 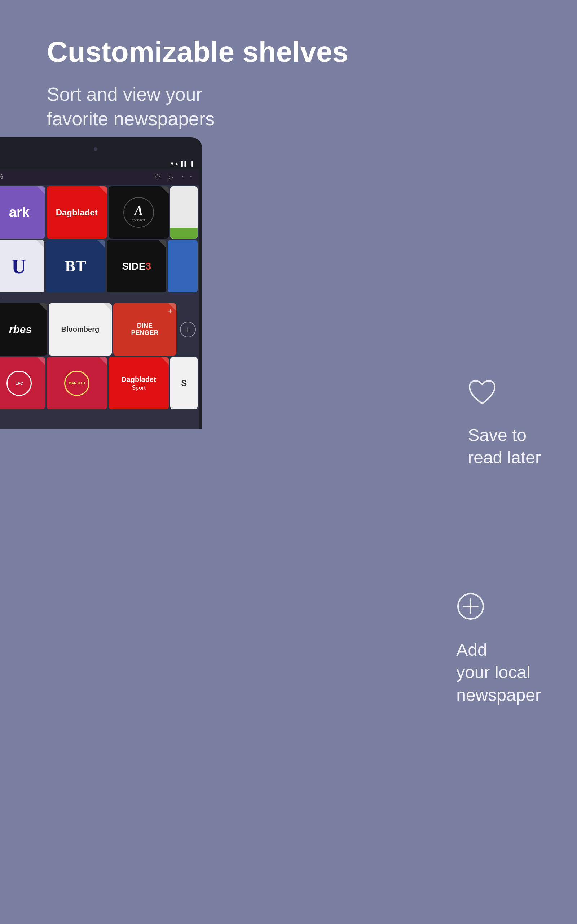 I want to click on pct-label: %, so click(x=2, y=177).